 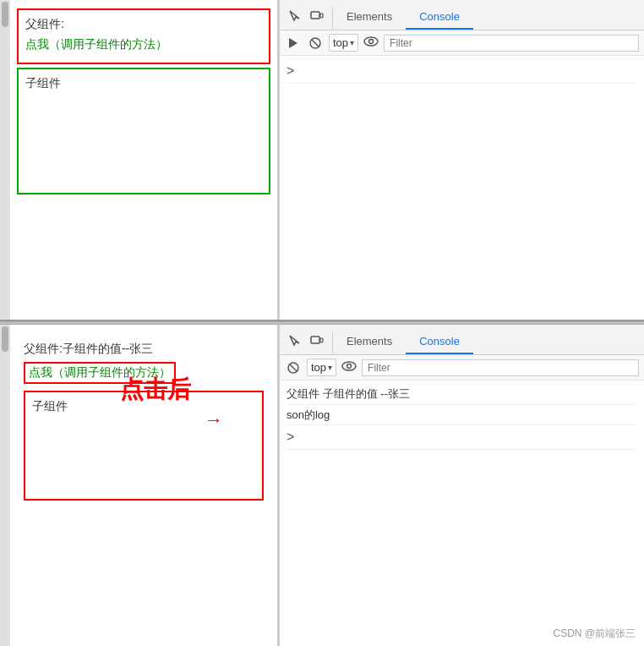 What do you see at coordinates (461, 340) in the screenshot?
I see `bottom-devtools-tabs: Elements Console` at bounding box center [461, 340].